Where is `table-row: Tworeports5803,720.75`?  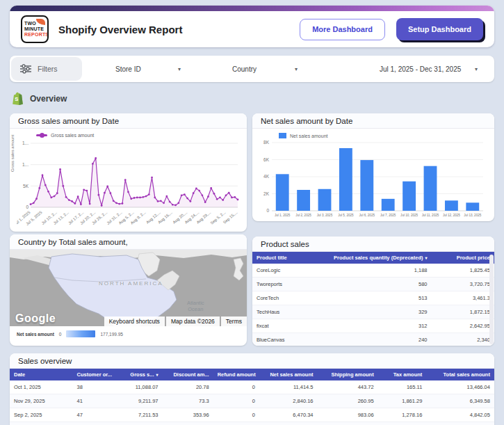
table-row: Tworeports5803,720.75 is located at coordinates (373, 284).